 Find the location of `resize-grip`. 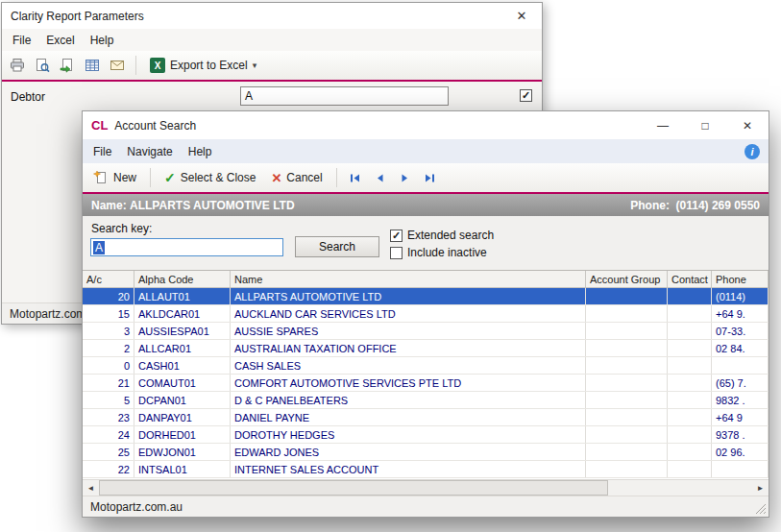

resize-grip is located at coordinates (761, 509).